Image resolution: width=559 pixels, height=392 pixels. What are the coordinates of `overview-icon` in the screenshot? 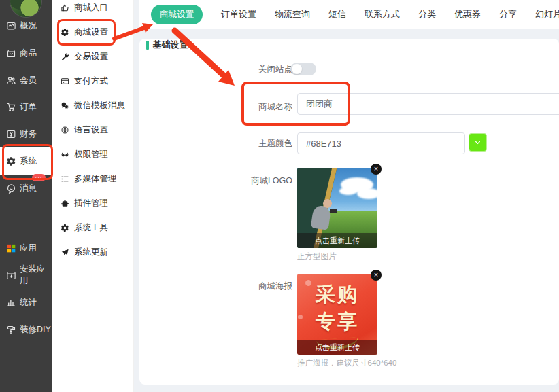 It's located at (11, 26).